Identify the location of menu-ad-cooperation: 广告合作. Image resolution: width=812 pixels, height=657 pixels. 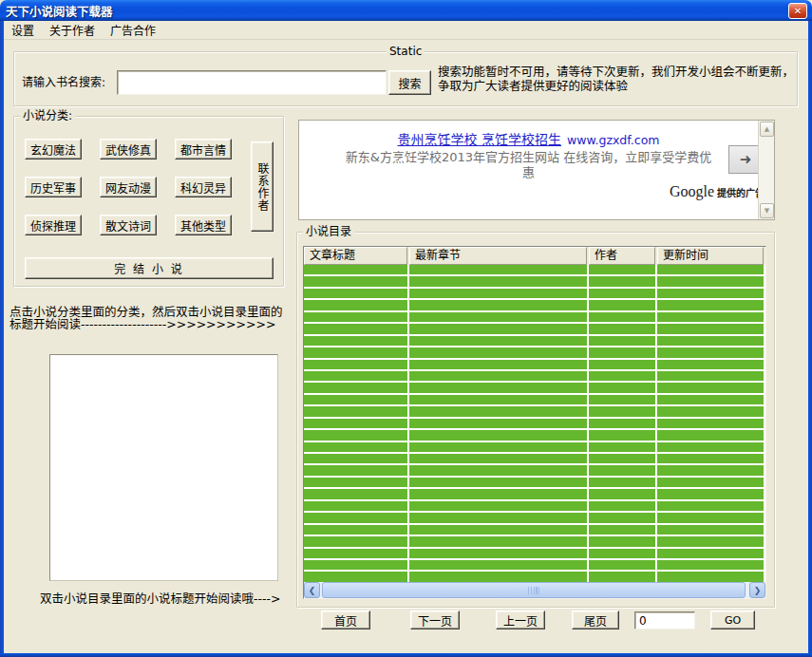
(133, 30).